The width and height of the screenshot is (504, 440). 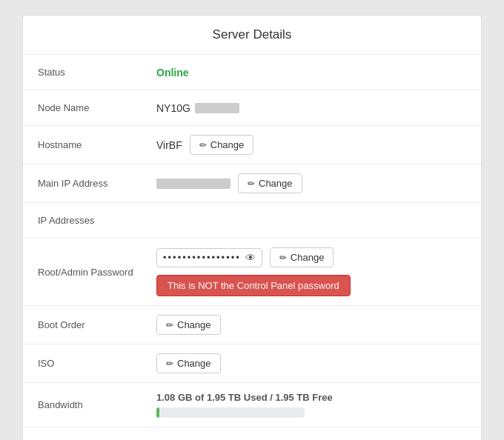 What do you see at coordinates (251, 258) in the screenshot?
I see `eye-icon: 👁` at bounding box center [251, 258].